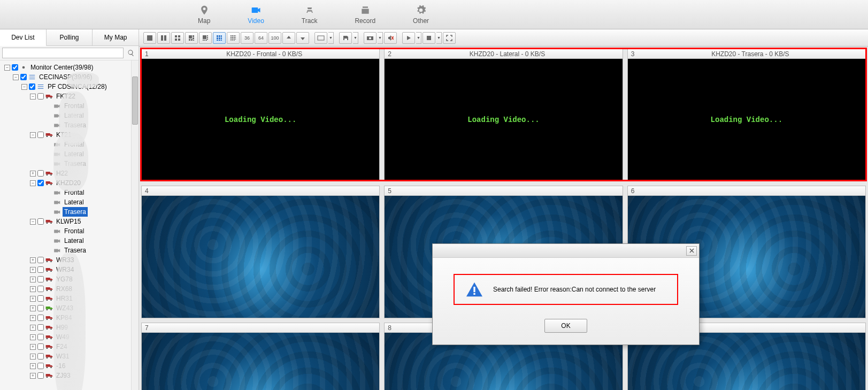 This screenshot has height=390, width=868. What do you see at coordinates (83, 356) in the screenshot?
I see `tree-device: +W31` at bounding box center [83, 356].